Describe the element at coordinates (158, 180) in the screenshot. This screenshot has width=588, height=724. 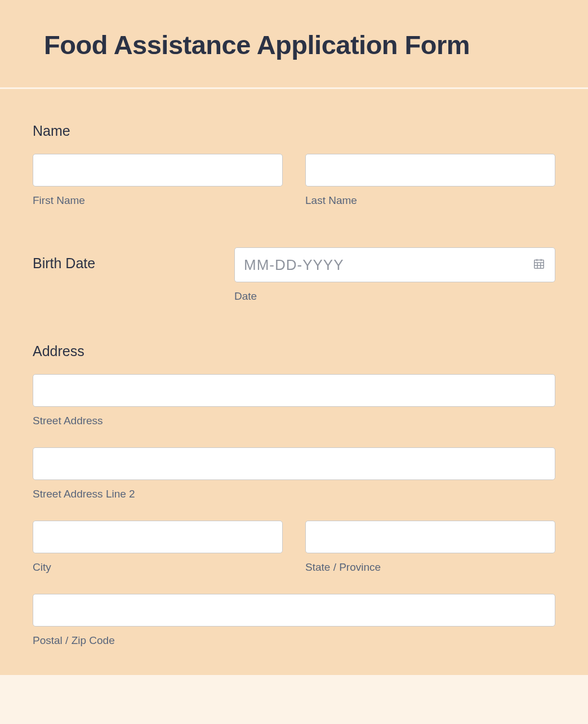
I see `first-name-col: First Name` at that location.